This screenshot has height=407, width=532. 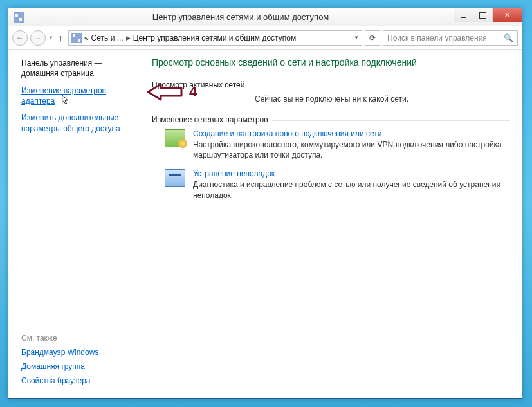 I want to click on up-button: ↑, so click(x=60, y=38).